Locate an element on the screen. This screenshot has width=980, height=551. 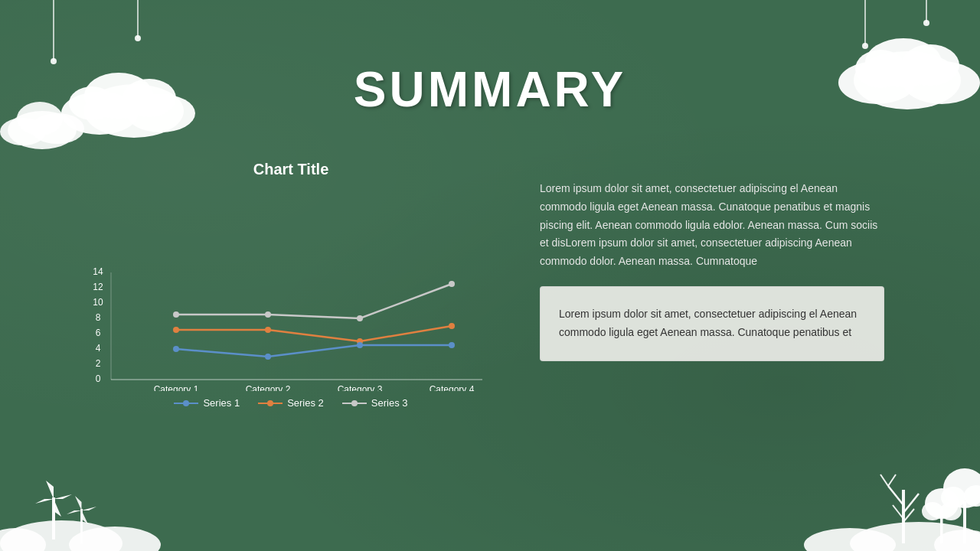
svg-text: Category 4 is located at coordinates (452, 387).